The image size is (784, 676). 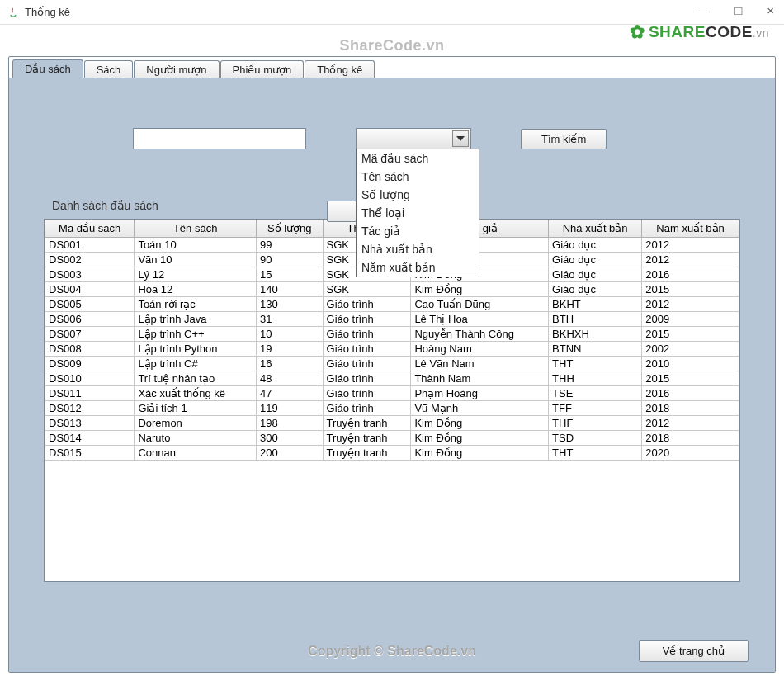 I want to click on java-icon, so click(x=13, y=12).